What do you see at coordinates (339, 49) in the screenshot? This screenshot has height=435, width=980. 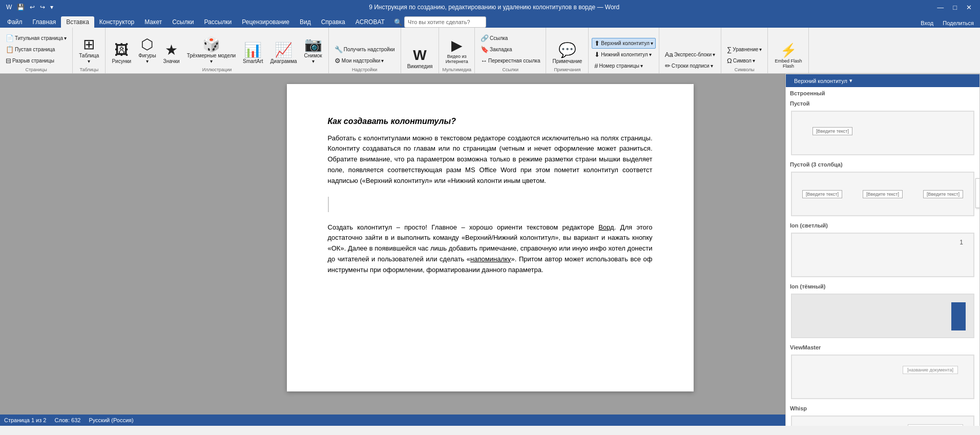 I see `get-addins-icon: 🔧` at bounding box center [339, 49].